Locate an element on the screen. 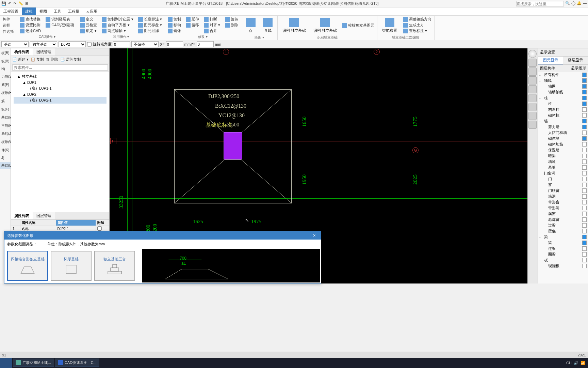 The image size is (588, 368). check-foundation-button: 校核独立基图元 is located at coordinates (358, 25).